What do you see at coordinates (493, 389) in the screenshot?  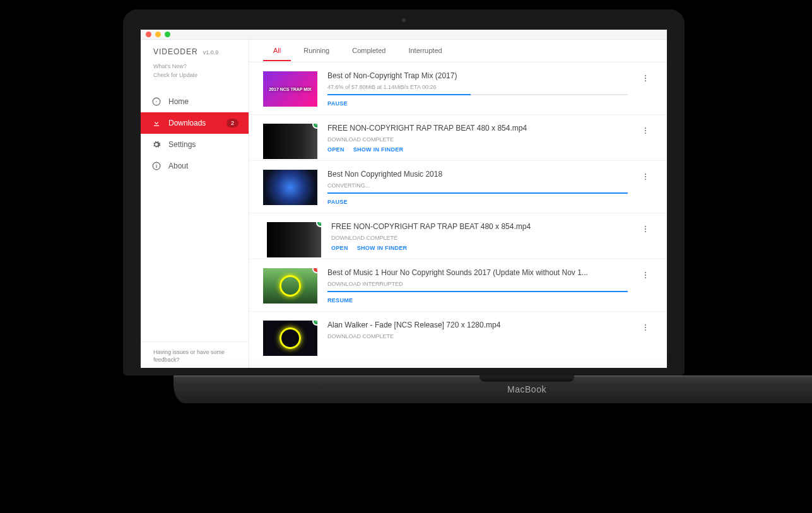 I see `laptop-base: MacBook` at bounding box center [493, 389].